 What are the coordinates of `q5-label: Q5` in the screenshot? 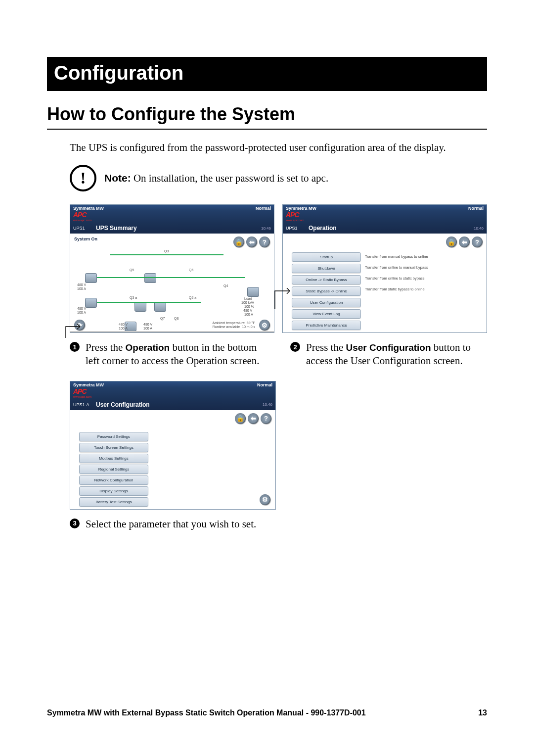 It's located at (132, 270).